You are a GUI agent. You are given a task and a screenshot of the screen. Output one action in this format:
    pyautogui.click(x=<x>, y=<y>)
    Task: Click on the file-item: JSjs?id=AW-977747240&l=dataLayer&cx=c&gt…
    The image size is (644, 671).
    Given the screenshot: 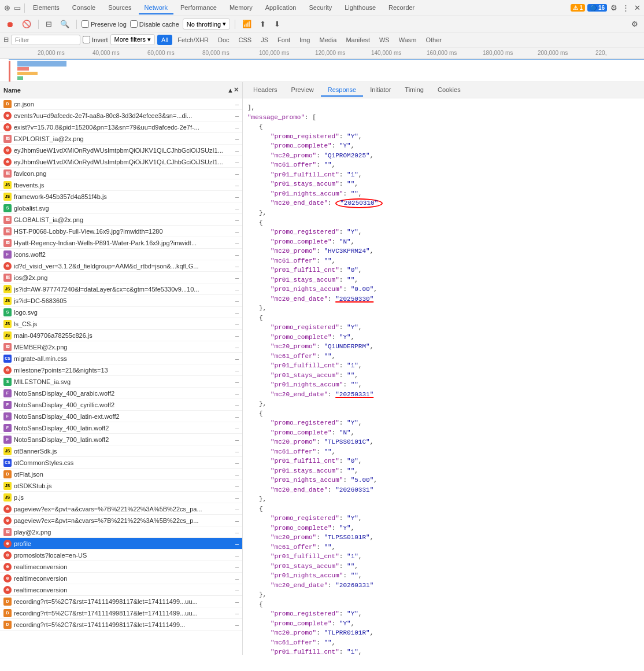 What is the action you would take?
    pyautogui.click(x=121, y=289)
    